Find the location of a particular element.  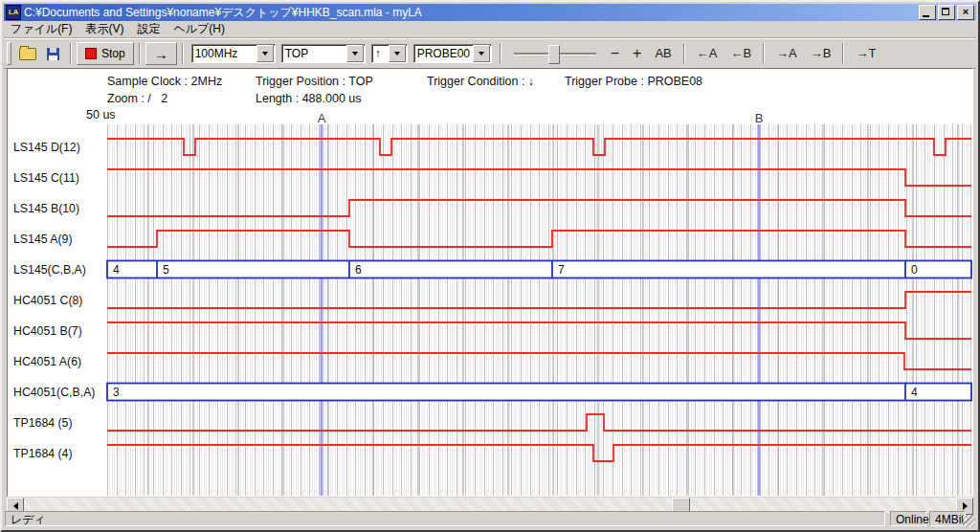

goto-trigger-button: →T is located at coordinates (865, 54).